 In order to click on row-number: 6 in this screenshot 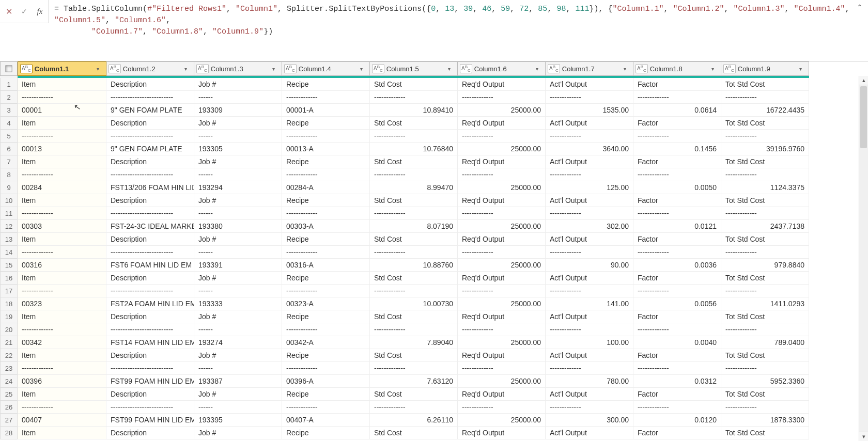, I will do `click(9, 149)`.